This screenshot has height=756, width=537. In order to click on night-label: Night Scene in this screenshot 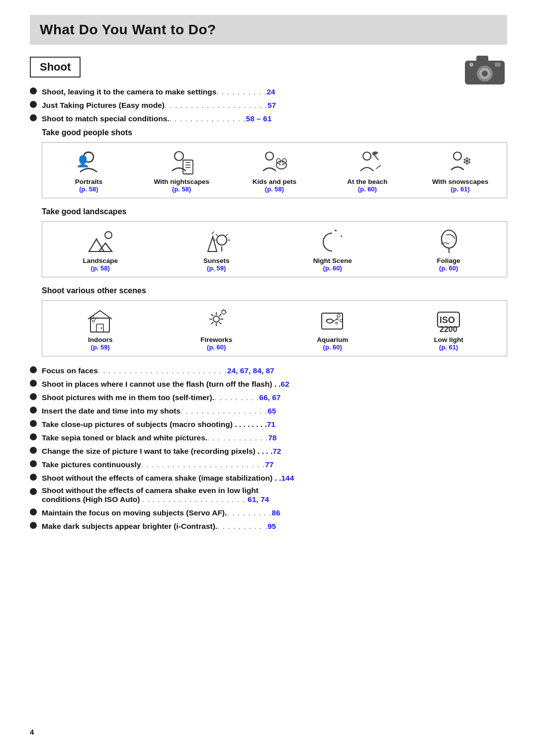, I will do `click(333, 260)`.